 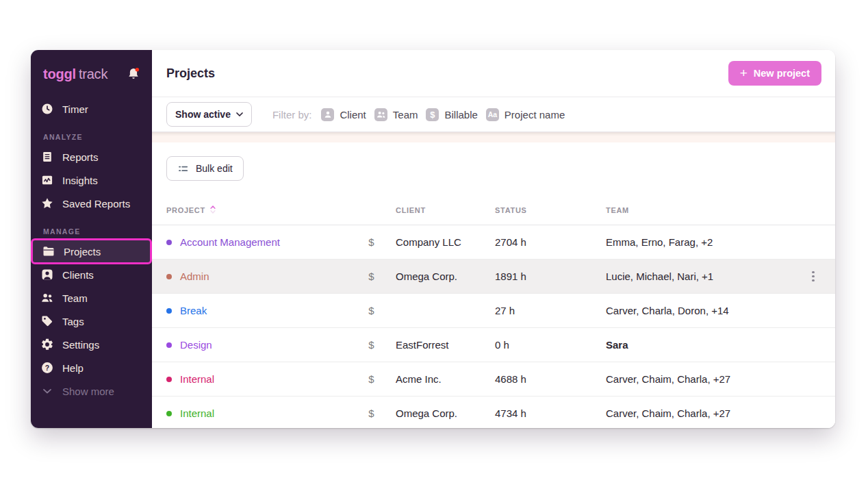 I want to click on toggl-logo: toggltrack, so click(x=75, y=74).